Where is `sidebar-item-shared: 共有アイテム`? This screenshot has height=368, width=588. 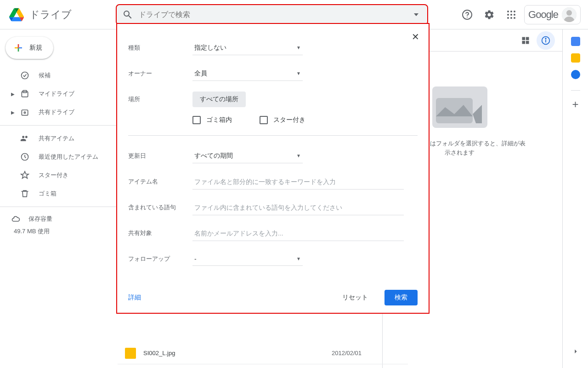
sidebar-item-shared: 共有アイテム is located at coordinates (59, 138).